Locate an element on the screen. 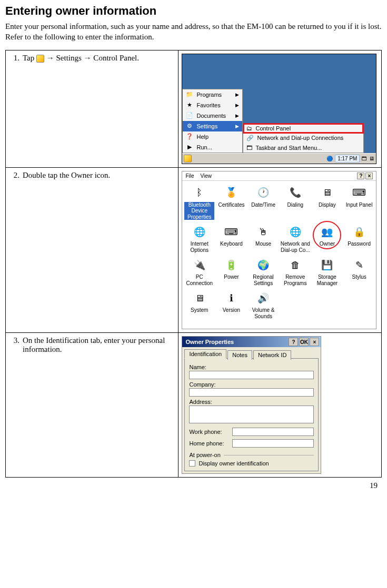  cpi-version: ℹVersion is located at coordinates (232, 305).